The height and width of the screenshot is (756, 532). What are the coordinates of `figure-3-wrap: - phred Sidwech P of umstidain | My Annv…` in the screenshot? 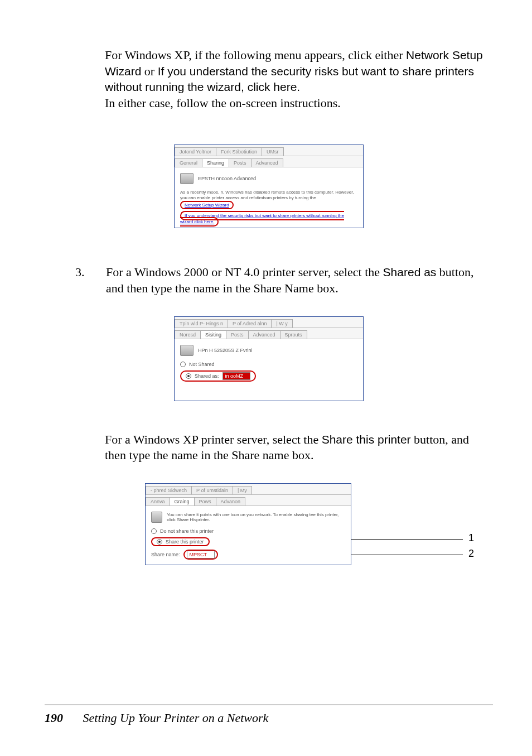 It's located at (312, 524).